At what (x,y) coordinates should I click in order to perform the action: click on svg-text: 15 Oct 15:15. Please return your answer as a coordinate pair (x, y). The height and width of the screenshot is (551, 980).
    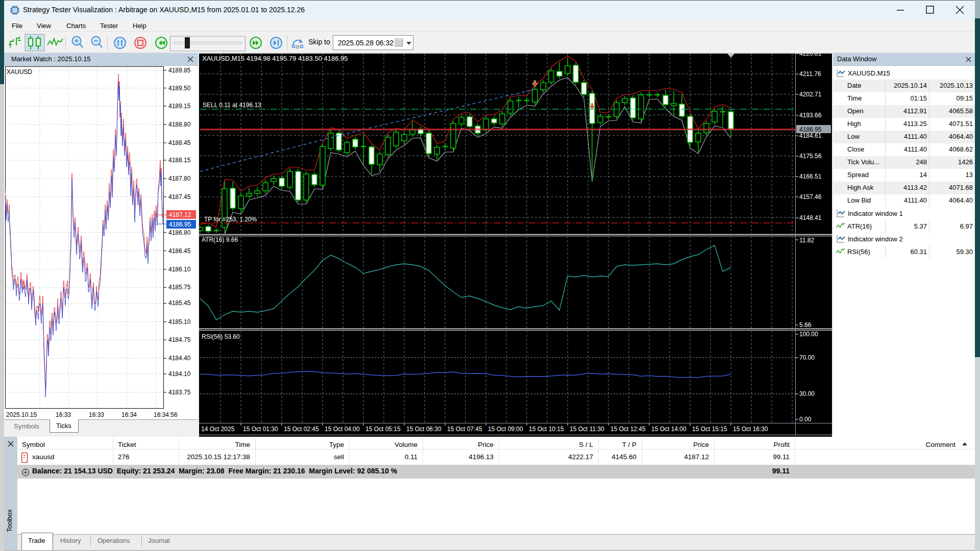
    Looking at the image, I should click on (709, 429).